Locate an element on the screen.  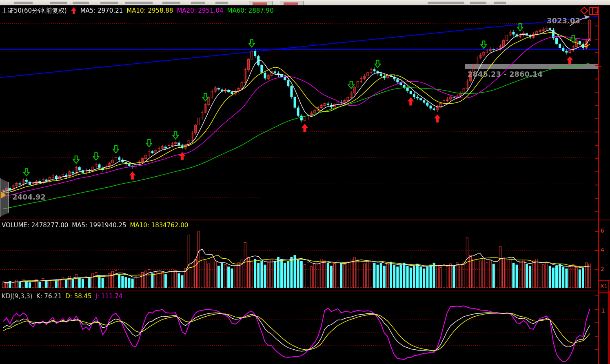
diamond-icon is located at coordinates (584, 11).